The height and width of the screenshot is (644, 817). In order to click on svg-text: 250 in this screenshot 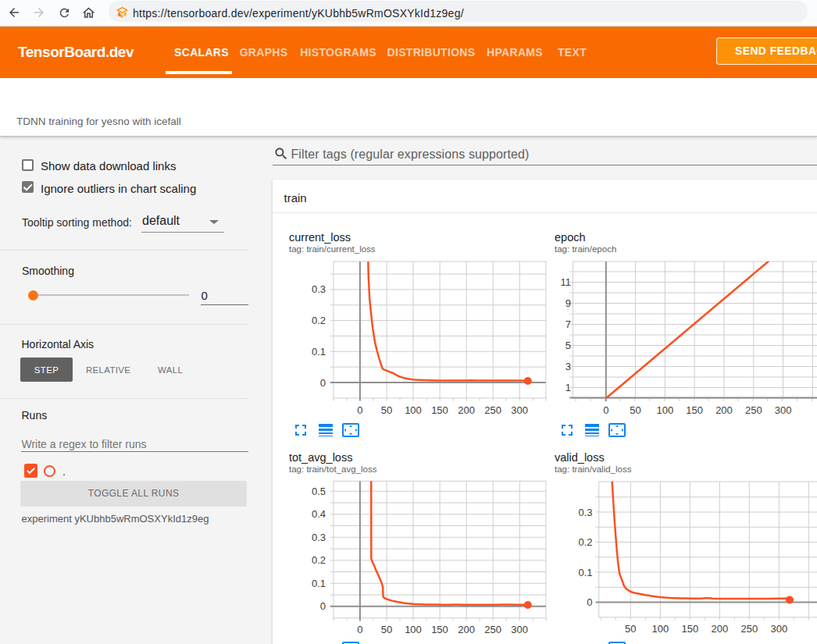, I will do `click(749, 629)`.